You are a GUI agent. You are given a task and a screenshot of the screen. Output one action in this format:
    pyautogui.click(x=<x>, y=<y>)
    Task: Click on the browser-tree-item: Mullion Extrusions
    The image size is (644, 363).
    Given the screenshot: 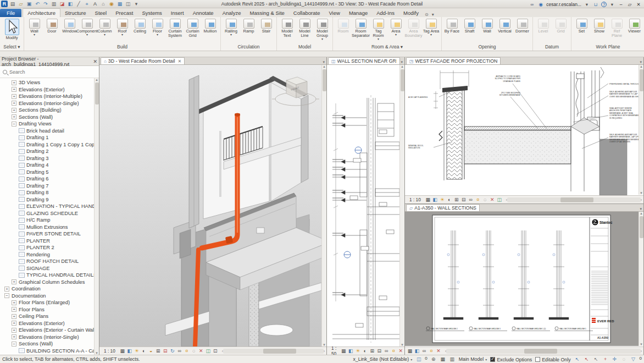 What is the action you would take?
    pyautogui.click(x=49, y=228)
    